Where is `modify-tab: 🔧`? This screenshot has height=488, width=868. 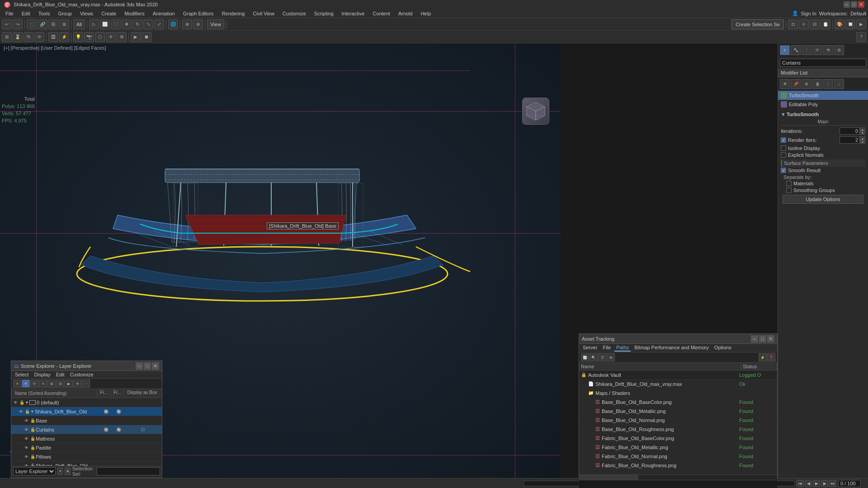 modify-tab: 🔧 is located at coordinates (796, 50).